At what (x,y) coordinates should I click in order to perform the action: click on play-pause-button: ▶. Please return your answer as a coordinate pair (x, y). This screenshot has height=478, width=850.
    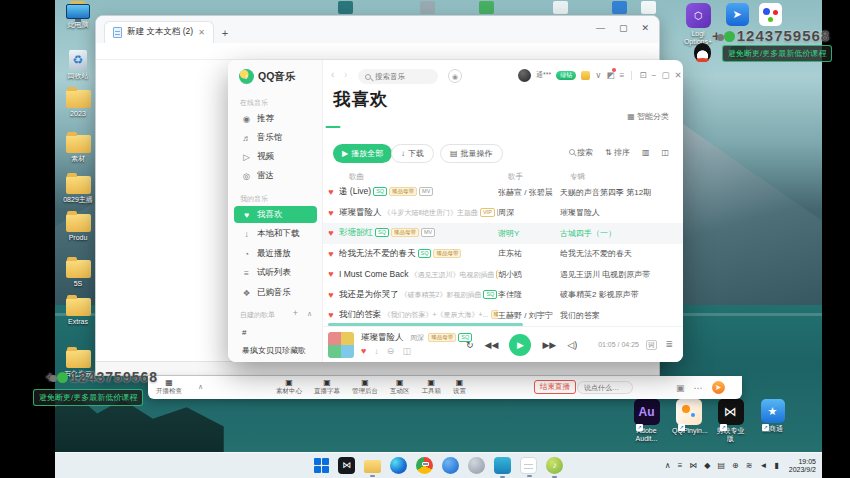
    Looking at the image, I should click on (520, 345).